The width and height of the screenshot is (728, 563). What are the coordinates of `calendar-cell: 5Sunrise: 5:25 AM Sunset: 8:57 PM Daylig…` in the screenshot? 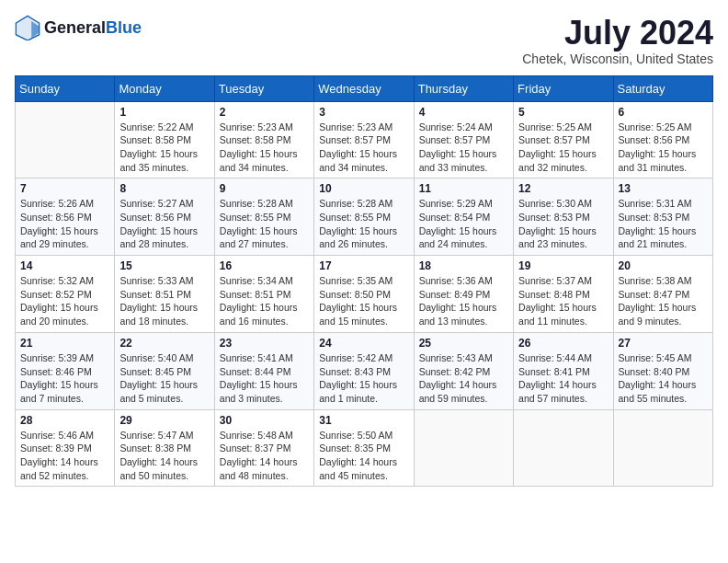 It's located at (563, 140).